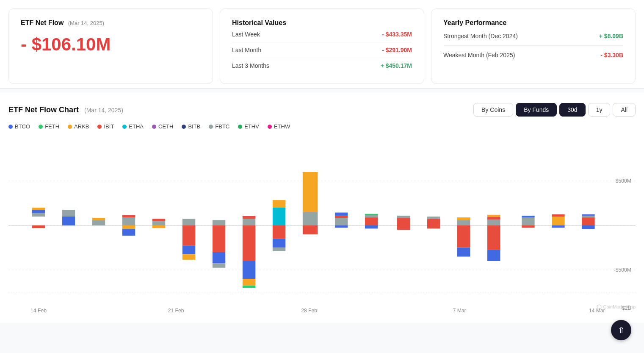 This screenshot has width=644, height=353. Describe the element at coordinates (322, 46) in the screenshot. I see `historical-values-card: Historical Values Last Week- $433.35MLas…` at that location.